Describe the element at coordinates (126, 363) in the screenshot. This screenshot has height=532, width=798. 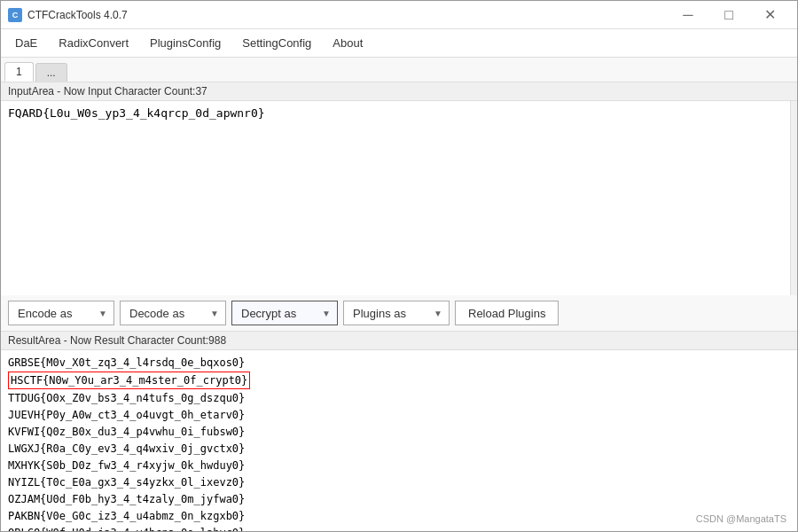
I see `result-item-0: GRBSE{M0v_X0t_zq3_4_l4rsdq_0e_bqxos0}` at that location.